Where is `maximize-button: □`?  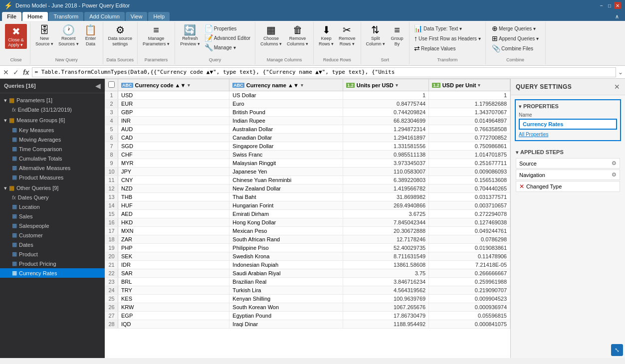
maximize-button: □ is located at coordinates (610, 5).